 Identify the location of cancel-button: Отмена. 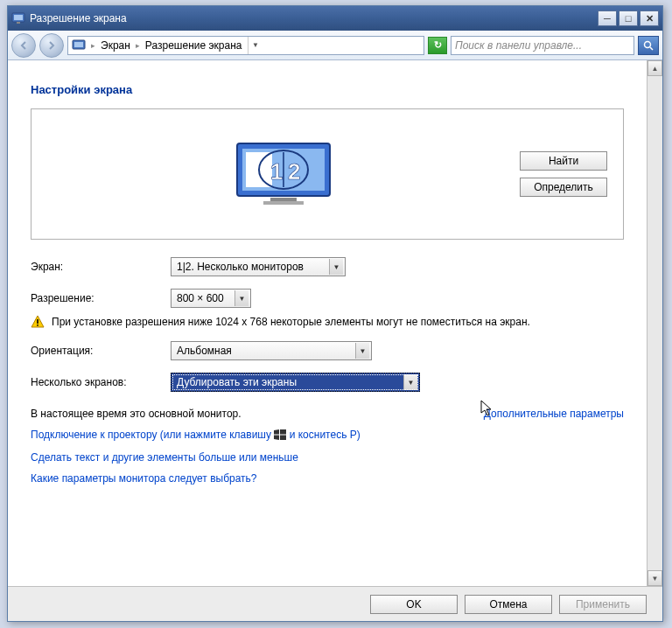
(508, 604).